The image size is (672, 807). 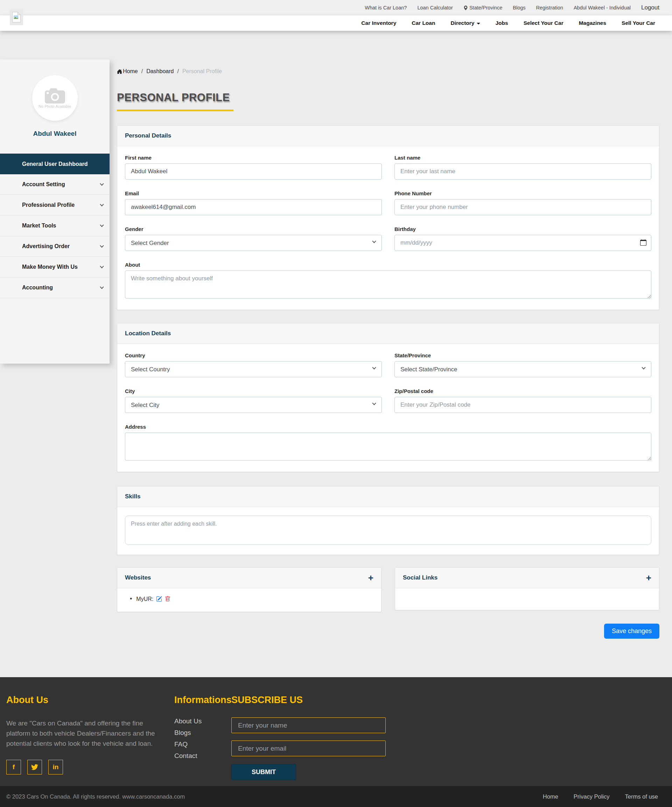 What do you see at coordinates (642, 797) in the screenshot?
I see `bottom-link-terms-of-use: Terms of use` at bounding box center [642, 797].